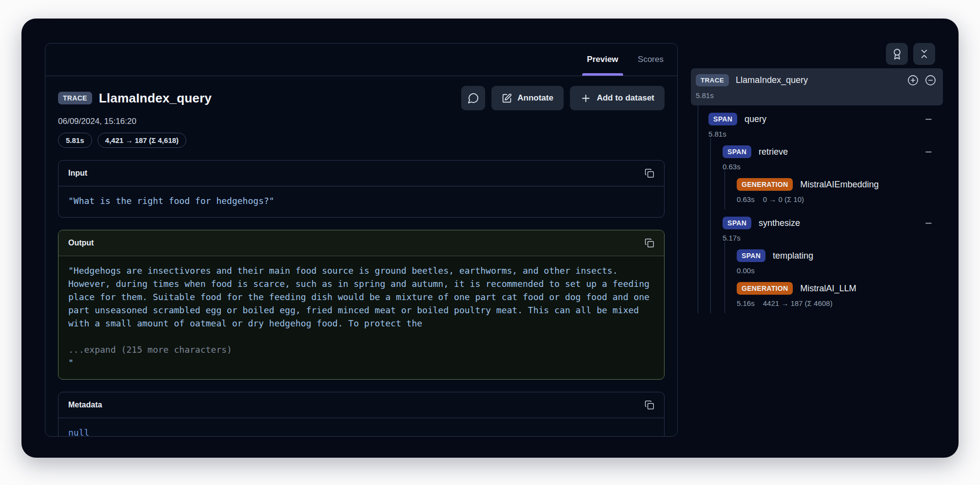  Describe the element at coordinates (718, 134) in the screenshot. I see `node-duration: 5.81s` at that location.